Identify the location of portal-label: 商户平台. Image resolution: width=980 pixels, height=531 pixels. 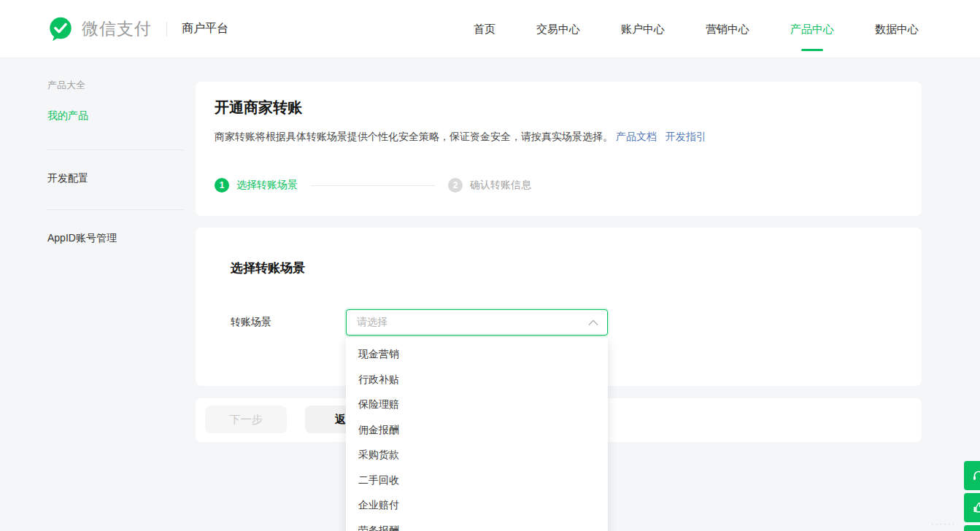
(205, 29).